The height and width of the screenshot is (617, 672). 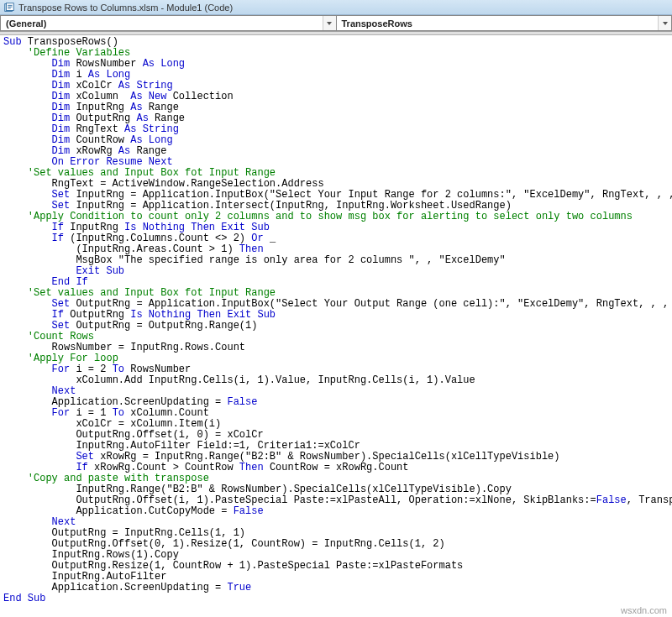 What do you see at coordinates (375, 24) in the screenshot?
I see `procedure-dropdown-text: TransposeRows` at bounding box center [375, 24].